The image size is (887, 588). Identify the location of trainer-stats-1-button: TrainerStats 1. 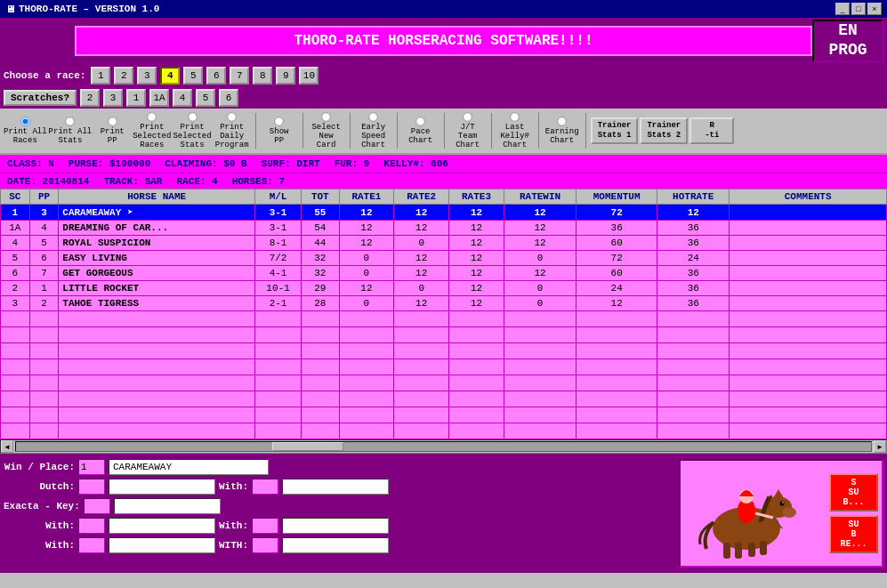
(615, 131).